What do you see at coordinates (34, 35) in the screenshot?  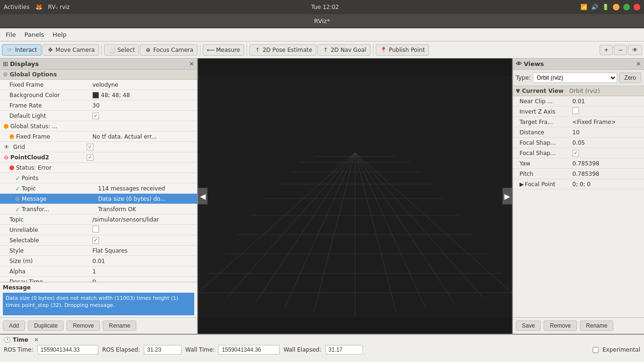 I see `menu-panels: Panels` at bounding box center [34, 35].